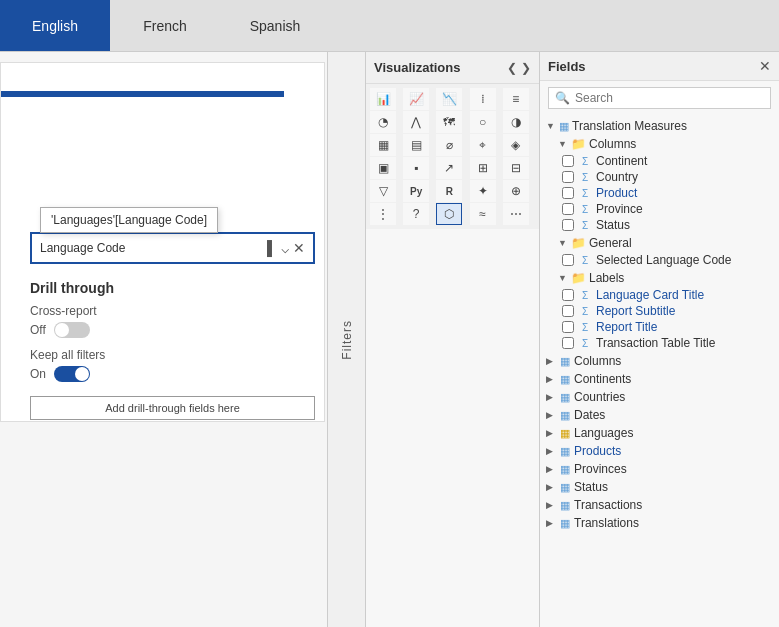  What do you see at coordinates (612, 144) in the screenshot?
I see `columns-group-label: Columns` at bounding box center [612, 144].